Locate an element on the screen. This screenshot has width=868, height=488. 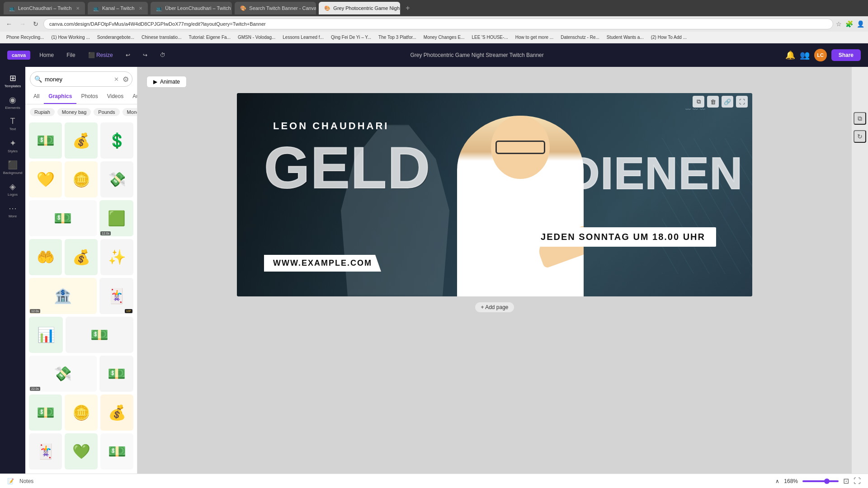
browser-tab-3: 📺 Über LeonChaudhari – Twitch ✕ is located at coordinates (191, 8).